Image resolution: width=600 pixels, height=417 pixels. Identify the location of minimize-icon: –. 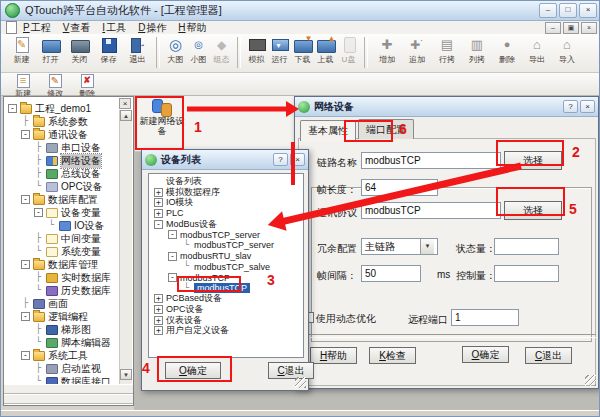
(548, 10).